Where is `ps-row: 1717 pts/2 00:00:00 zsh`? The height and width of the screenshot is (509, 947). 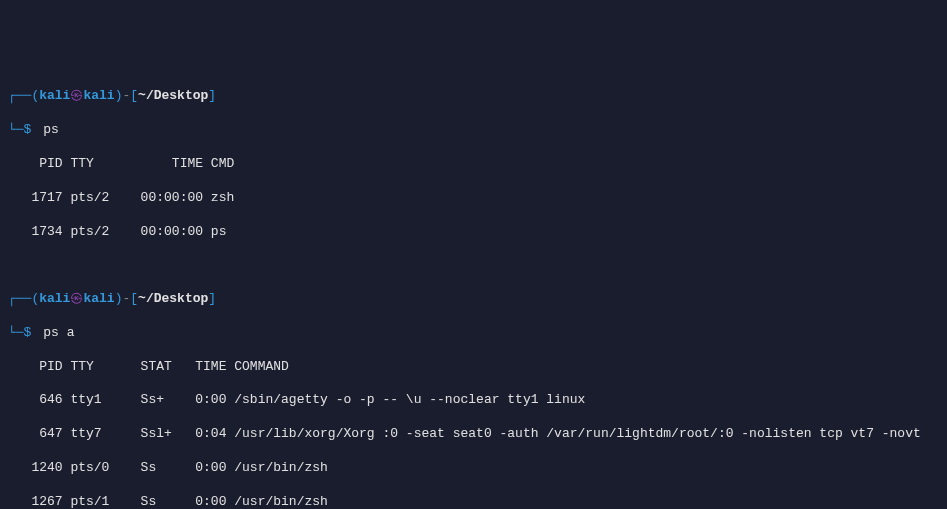 ps-row: 1717 pts/2 00:00:00 zsh is located at coordinates (474, 198).